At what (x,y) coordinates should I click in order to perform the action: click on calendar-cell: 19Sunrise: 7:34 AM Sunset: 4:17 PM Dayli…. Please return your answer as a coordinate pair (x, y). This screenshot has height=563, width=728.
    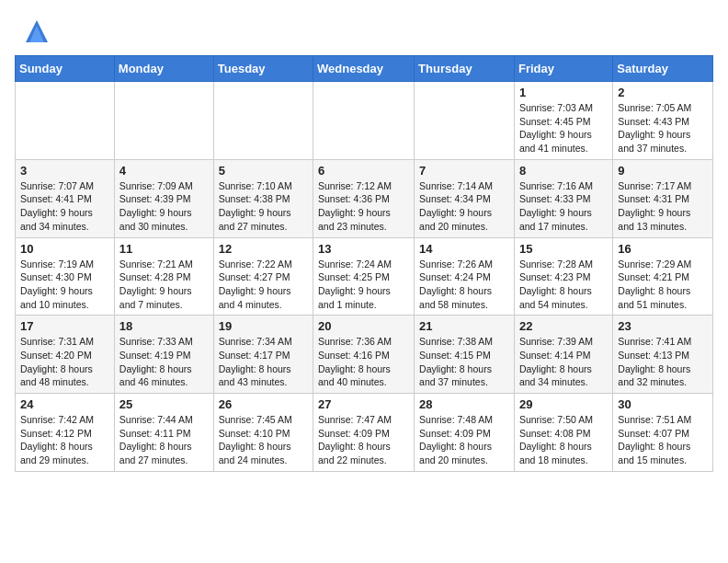
    Looking at the image, I should click on (263, 355).